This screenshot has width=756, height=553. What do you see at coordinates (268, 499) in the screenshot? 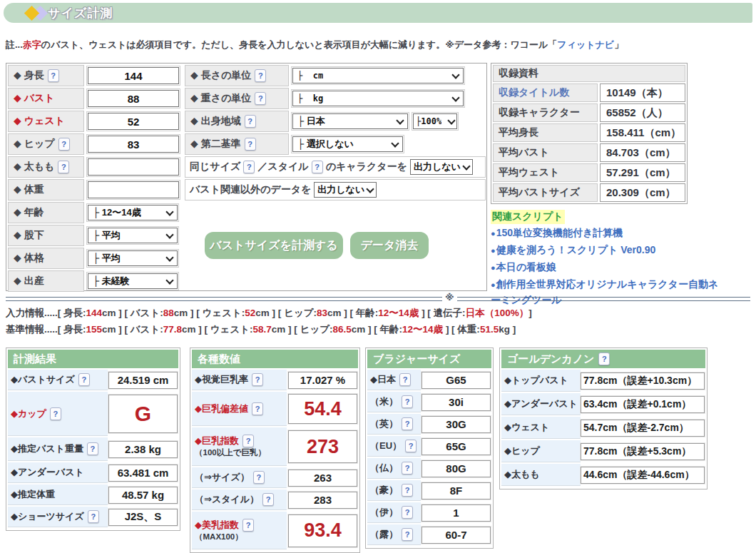
I see `index-style-help-button: ?` at bounding box center [268, 499].